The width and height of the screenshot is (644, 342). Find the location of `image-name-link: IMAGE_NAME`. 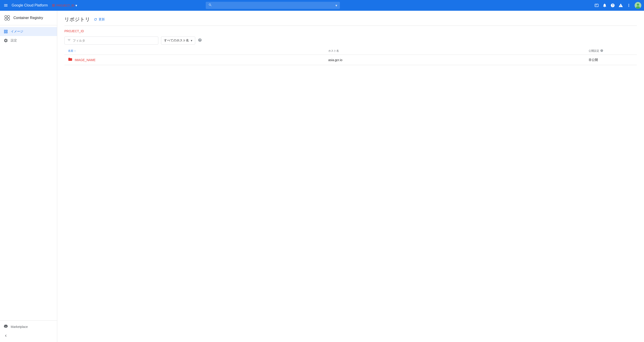

image-name-link: IMAGE_NAME is located at coordinates (85, 60).